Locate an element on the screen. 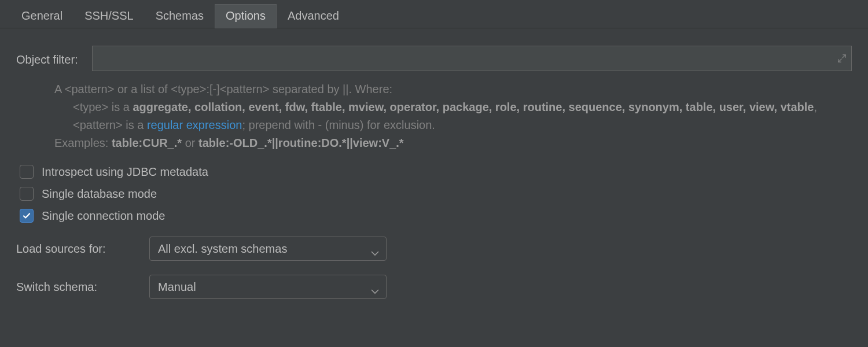 This screenshot has width=868, height=347. help-pattern-line: <pattern> is a regular expression; prepe… is located at coordinates (445, 125).